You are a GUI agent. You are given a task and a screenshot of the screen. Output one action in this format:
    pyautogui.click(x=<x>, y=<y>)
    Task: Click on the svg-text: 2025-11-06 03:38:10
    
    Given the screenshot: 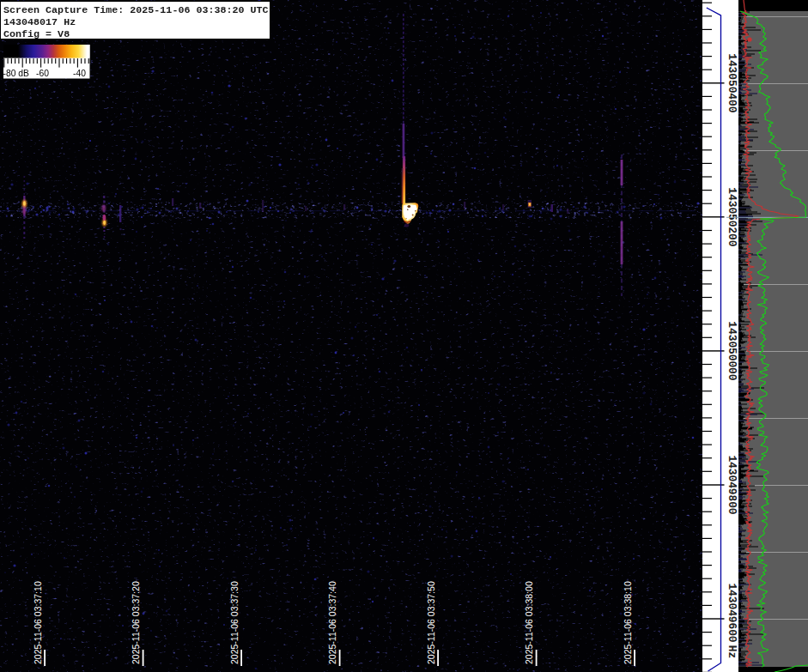 What is the action you would take?
    pyautogui.click(x=628, y=623)
    